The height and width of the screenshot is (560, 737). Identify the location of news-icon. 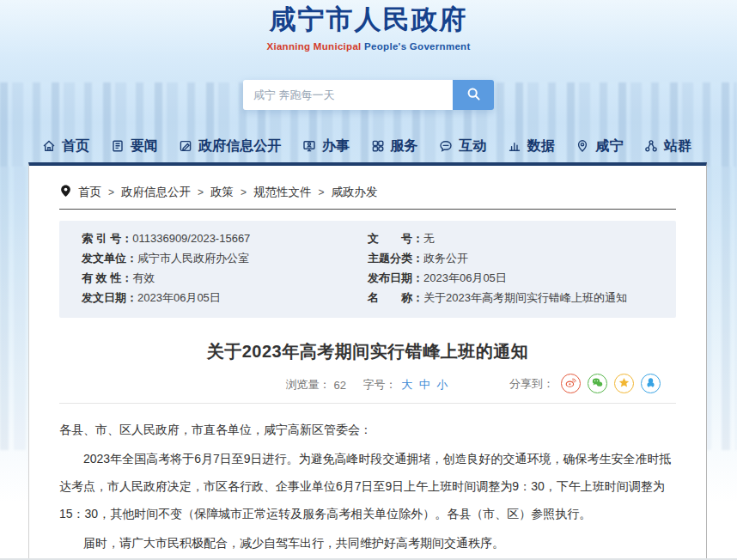
(118, 146).